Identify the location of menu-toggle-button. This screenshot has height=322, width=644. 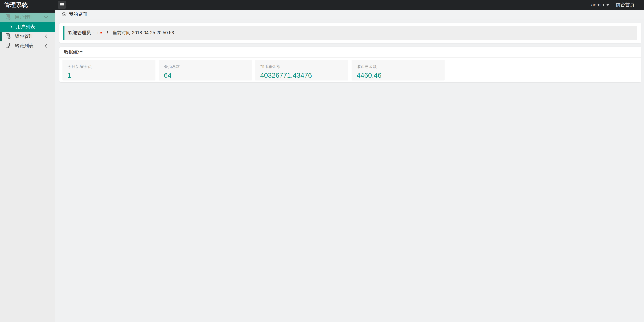
(62, 5).